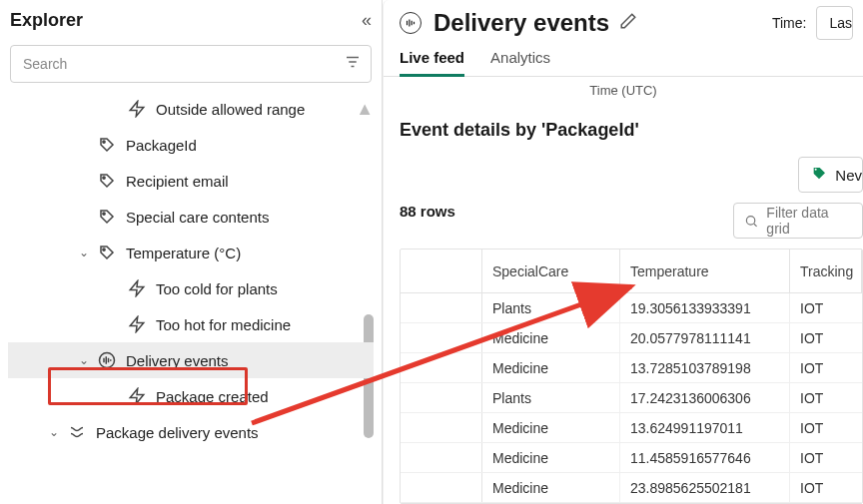  Describe the element at coordinates (191, 145) in the screenshot. I see `tree-item-packageid: PackageId` at that location.